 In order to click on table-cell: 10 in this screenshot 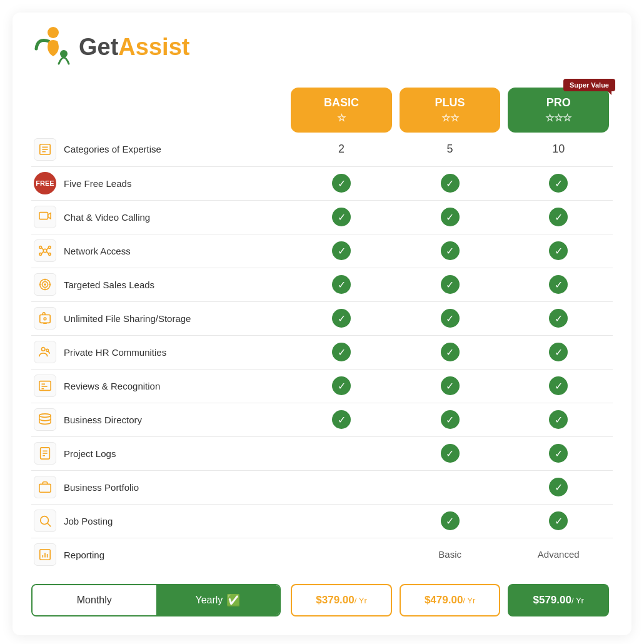, I will do `click(558, 149)`.